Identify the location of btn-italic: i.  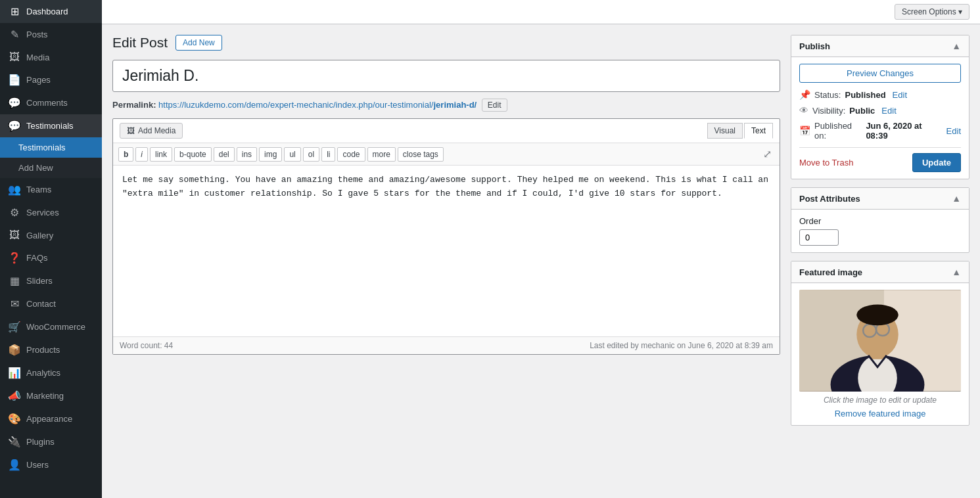
(142, 154).